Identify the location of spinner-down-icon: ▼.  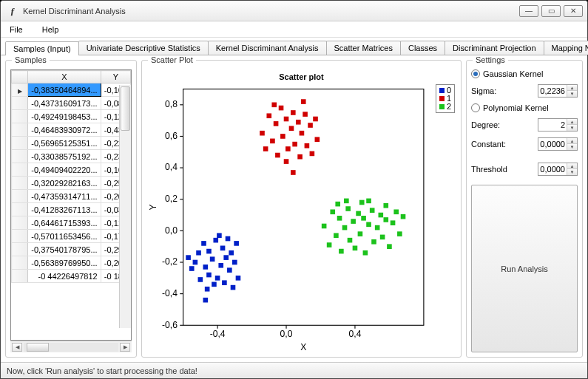
(572, 94).